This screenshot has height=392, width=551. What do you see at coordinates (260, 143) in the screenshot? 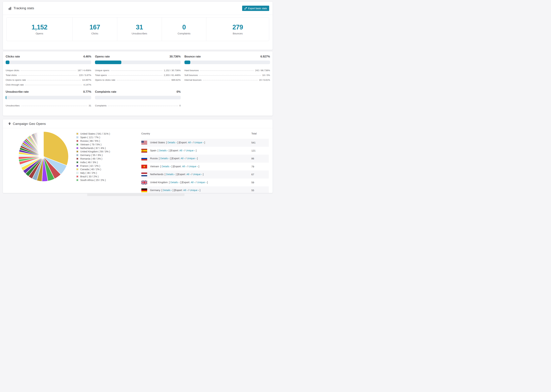
I see `country-total: 541` at bounding box center [260, 143].